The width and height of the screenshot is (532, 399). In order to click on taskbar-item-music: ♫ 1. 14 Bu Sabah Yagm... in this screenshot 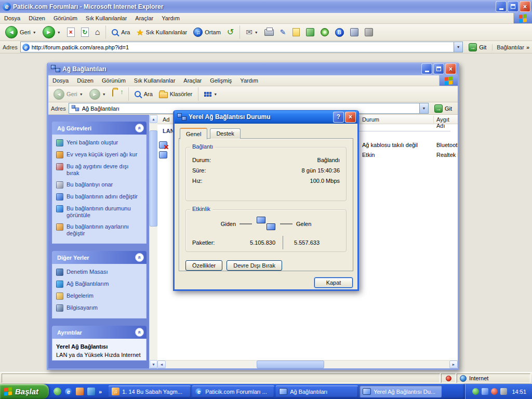, I will do `click(150, 392)`.